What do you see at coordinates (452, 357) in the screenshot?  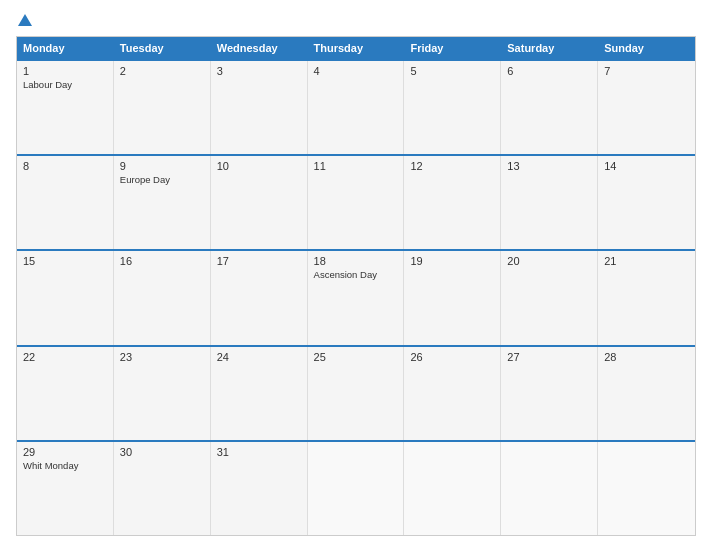 I see `day-number: 26` at bounding box center [452, 357].